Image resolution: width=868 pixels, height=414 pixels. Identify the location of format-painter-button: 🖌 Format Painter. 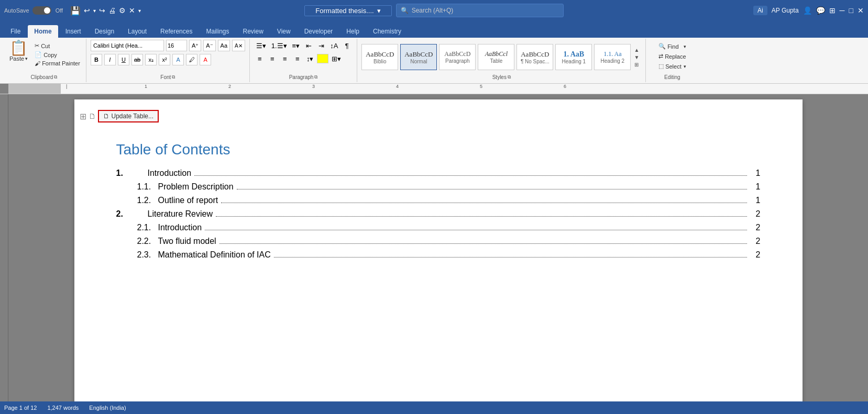
(58, 63).